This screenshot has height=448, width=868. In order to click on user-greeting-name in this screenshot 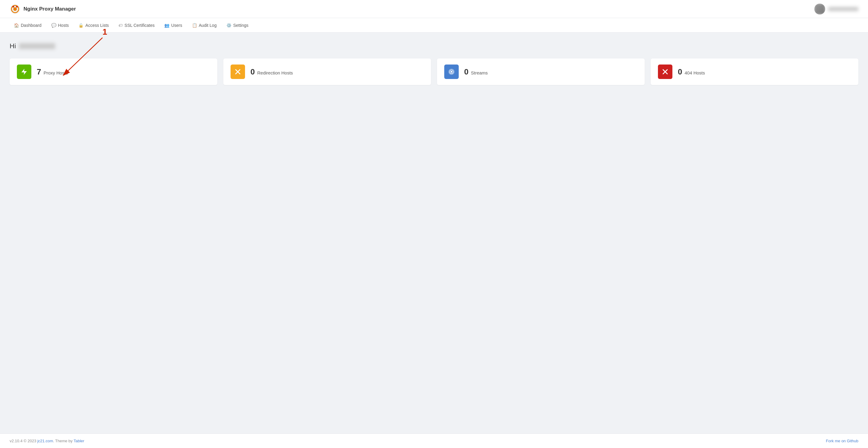, I will do `click(37, 46)`.